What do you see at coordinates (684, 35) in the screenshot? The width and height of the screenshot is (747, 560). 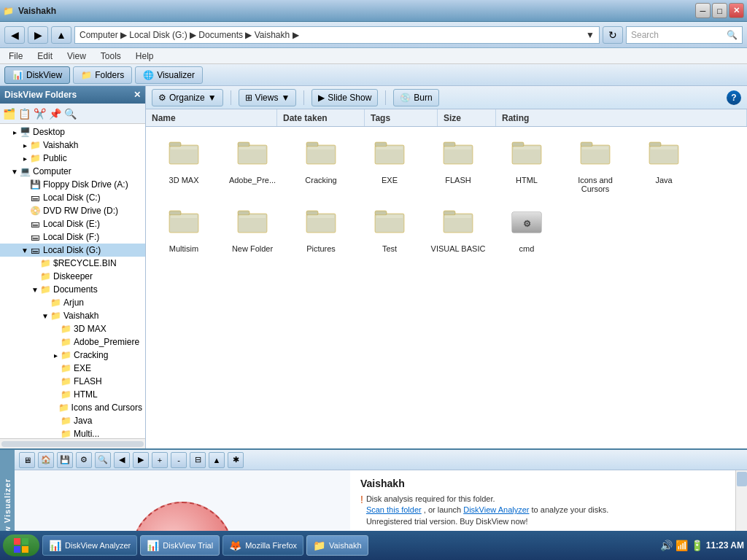 I see `search-bar: Search 🔍` at bounding box center [684, 35].